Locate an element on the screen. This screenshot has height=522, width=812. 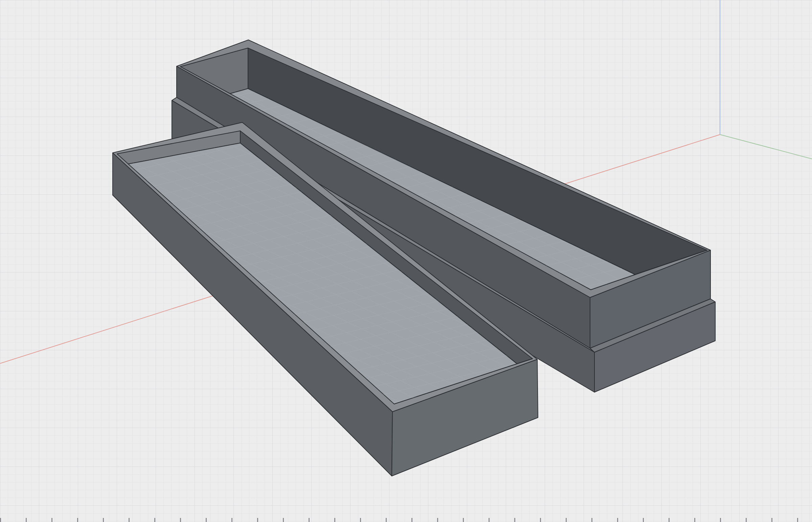
y-axis is located at coordinates (766, 147).